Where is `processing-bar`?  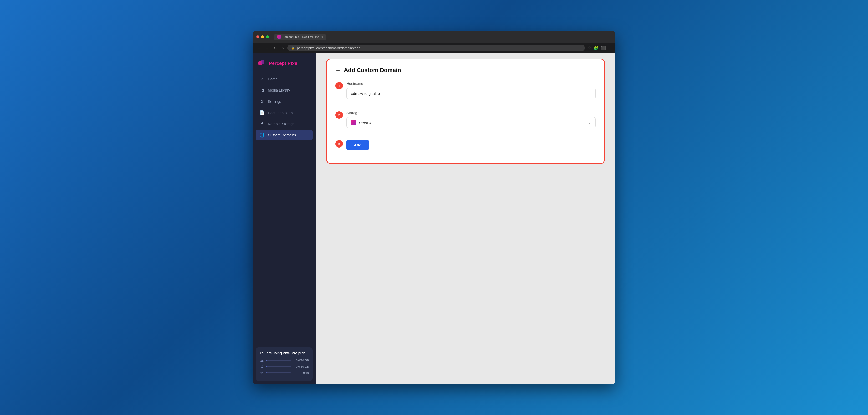
processing-bar is located at coordinates (279, 367).